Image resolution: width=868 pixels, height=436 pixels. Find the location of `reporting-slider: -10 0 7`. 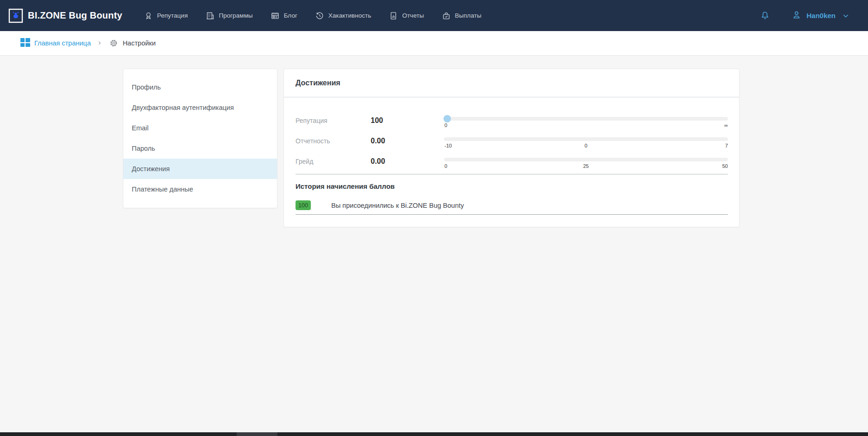

reporting-slider: -10 0 7 is located at coordinates (586, 143).